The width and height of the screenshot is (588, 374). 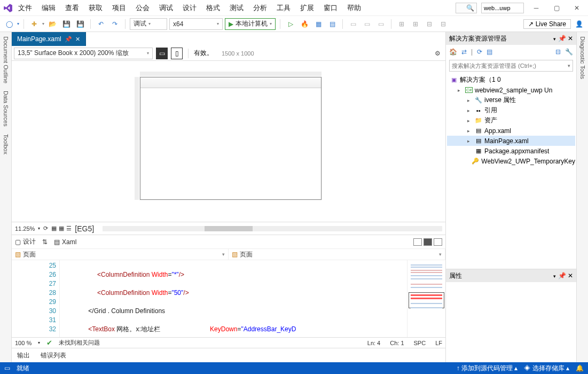 What do you see at coordinates (464, 52) in the screenshot?
I see `sol-sync-icon: ⇄` at bounding box center [464, 52].